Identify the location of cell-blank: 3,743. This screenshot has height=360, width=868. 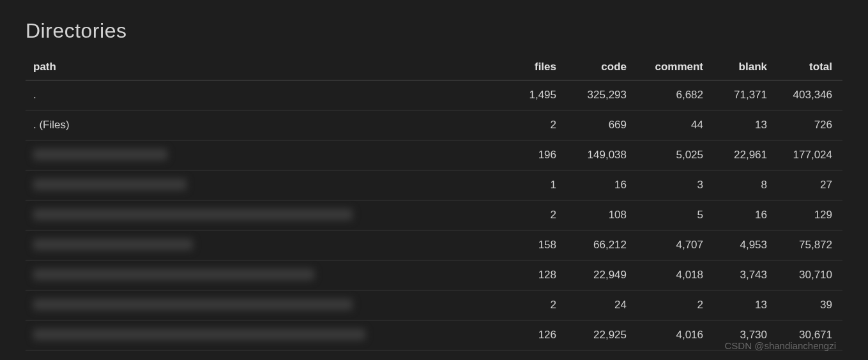
(740, 276).